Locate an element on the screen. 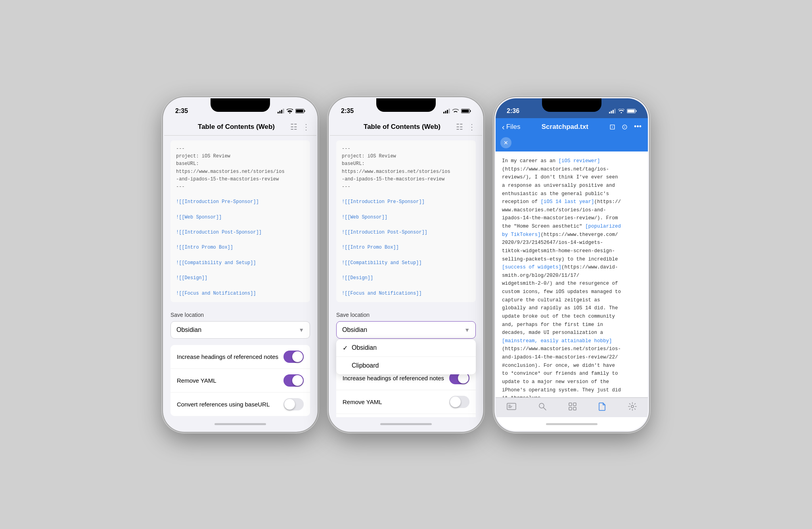 This screenshot has height=529, width=812. card-icon-3: ⊡ is located at coordinates (612, 127).